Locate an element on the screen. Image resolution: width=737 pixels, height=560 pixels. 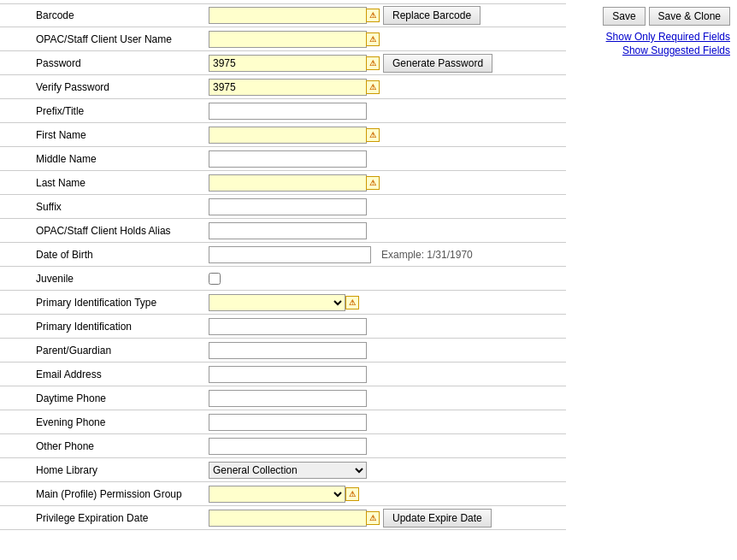
text-input-opac/staff-client-holds-alias is located at coordinates (287, 231).